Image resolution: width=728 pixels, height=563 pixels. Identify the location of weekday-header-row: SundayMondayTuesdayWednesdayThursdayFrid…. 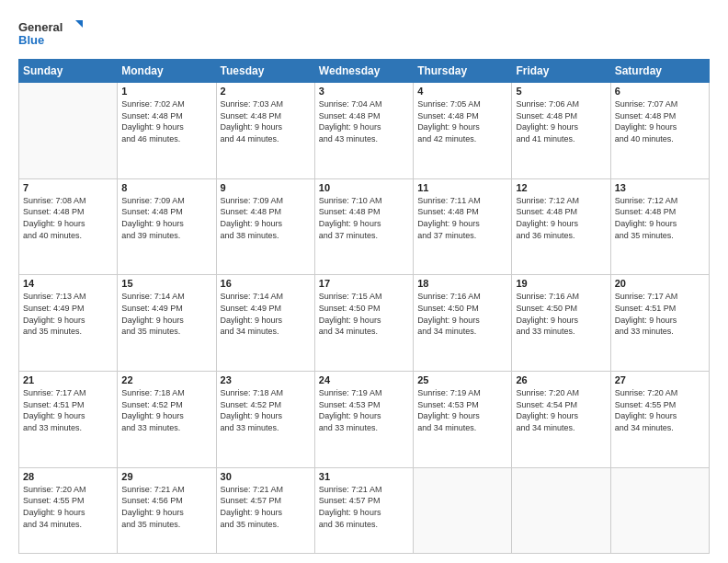
(364, 72).